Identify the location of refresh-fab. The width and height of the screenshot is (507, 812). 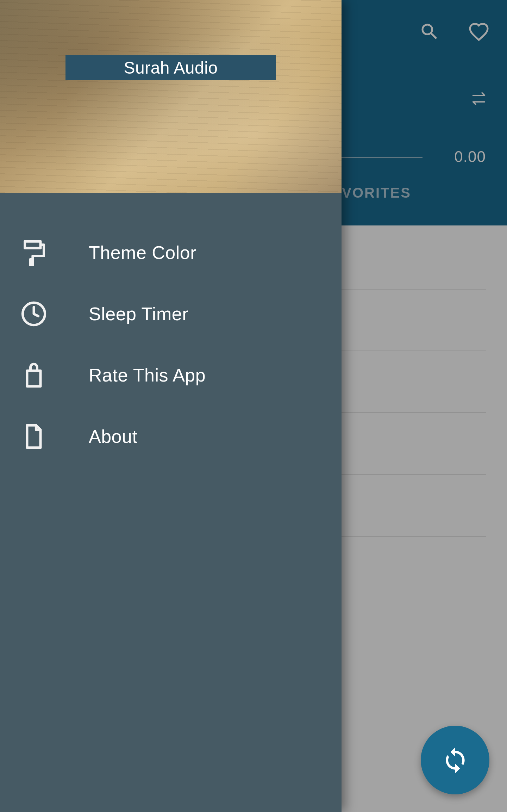
(455, 760).